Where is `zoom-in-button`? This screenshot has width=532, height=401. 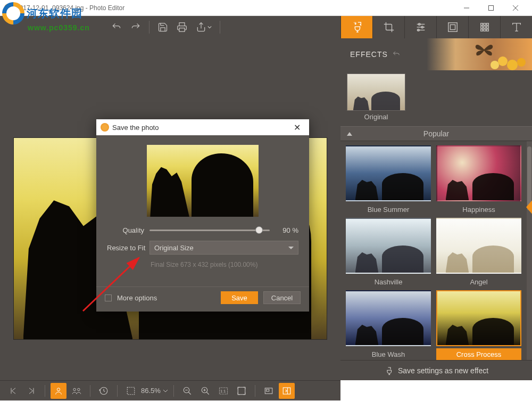 zoom-in-button is located at coordinates (205, 391).